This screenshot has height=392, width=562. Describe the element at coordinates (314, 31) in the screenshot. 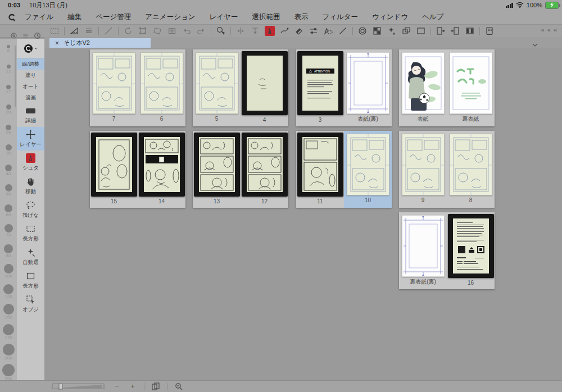

I see `tool-property-sliders-icon` at that location.